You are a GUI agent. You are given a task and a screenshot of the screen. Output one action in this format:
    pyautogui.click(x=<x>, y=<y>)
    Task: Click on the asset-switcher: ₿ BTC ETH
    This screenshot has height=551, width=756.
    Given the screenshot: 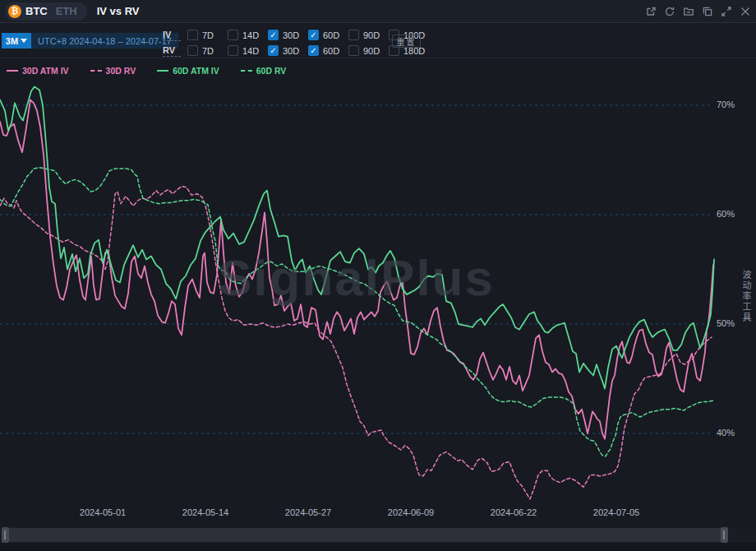 What is the action you would take?
    pyautogui.click(x=46, y=12)
    